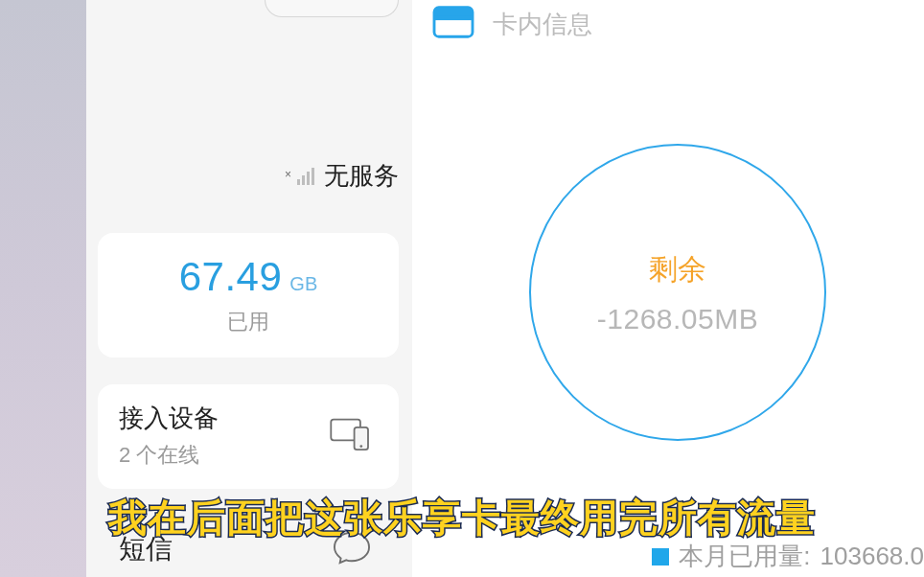  Describe the element at coordinates (248, 322) in the screenshot. I see `usage-label: 已用` at that location.